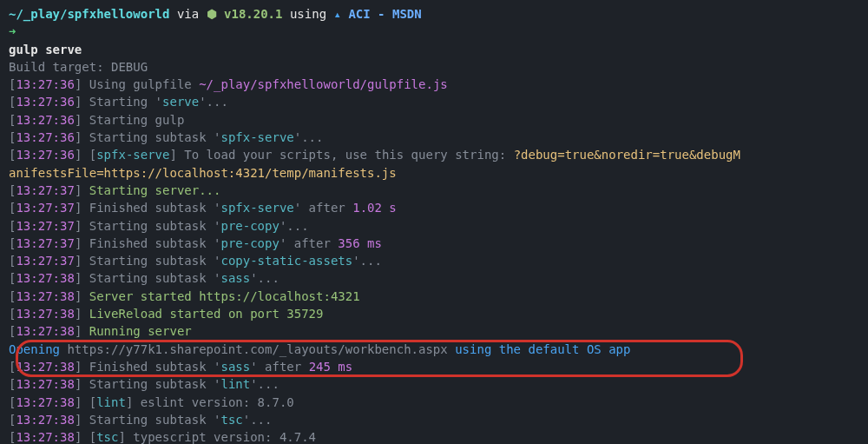  What do you see at coordinates (434, 384) in the screenshot?
I see `log-line: [13:27:38] Starting subtask 'lint'...` at bounding box center [434, 384].